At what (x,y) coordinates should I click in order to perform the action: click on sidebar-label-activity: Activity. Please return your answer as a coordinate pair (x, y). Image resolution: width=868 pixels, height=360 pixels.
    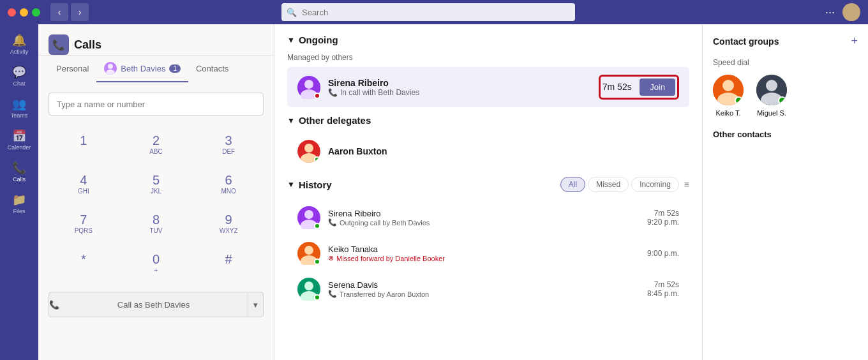
    Looking at the image, I should click on (19, 52).